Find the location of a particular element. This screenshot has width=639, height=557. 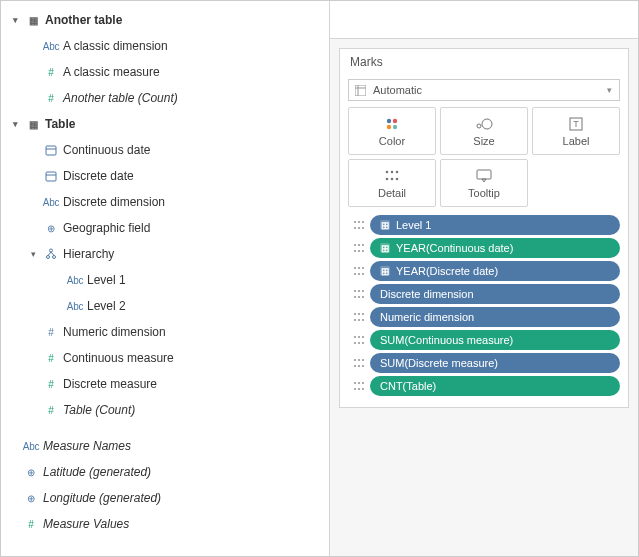

numeric-dimension-icon: # is located at coordinates (51, 332).